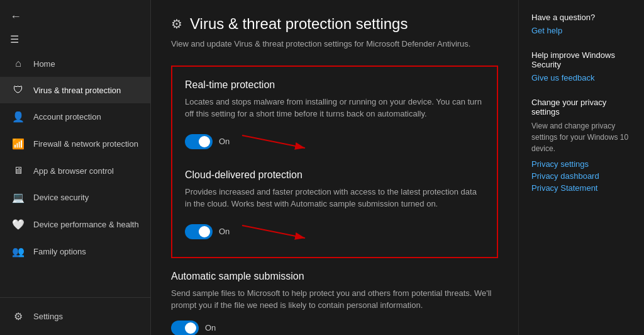 Image resolution: width=644 pixels, height=335 pixels. What do you see at coordinates (335, 328) in the screenshot?
I see `automatic-toggle-row: On` at bounding box center [335, 328].